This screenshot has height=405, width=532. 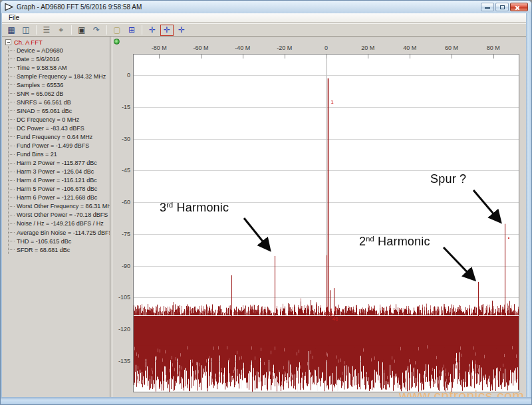 I want to click on tree-item: THD = -105.615 dBc, so click(x=59, y=241).